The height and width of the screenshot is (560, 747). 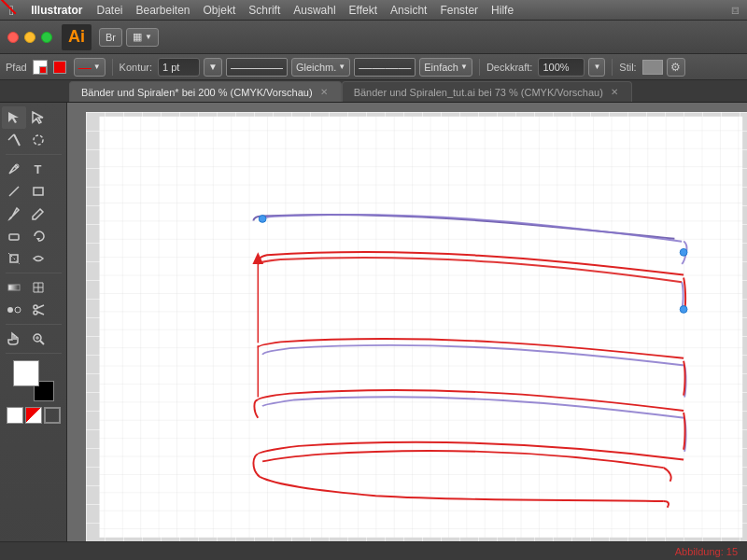 I want to click on line-btn, so click(x=14, y=191).